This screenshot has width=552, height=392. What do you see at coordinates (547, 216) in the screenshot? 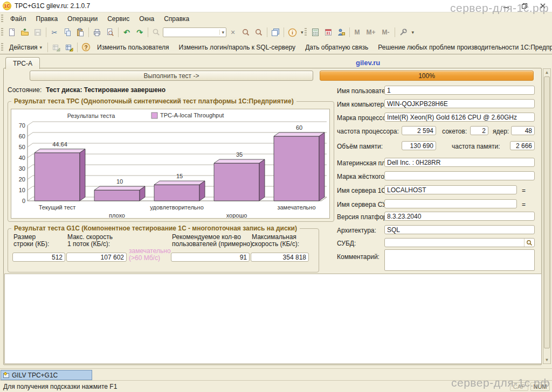
I see `vertical-scrollbar: ▲ ▼` at bounding box center [547, 216].